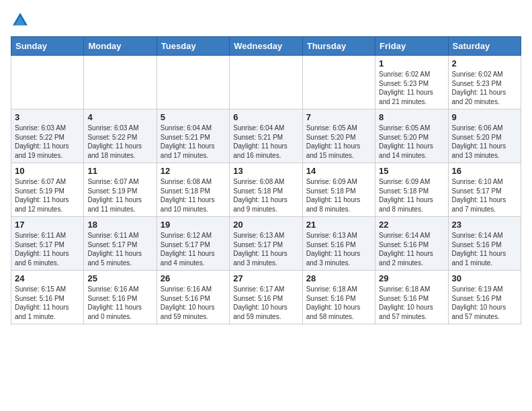 The width and height of the screenshot is (532, 411). I want to click on calendar-cell: 30Sunrise: 6:19 AM Sunset: 5:16 PM Dayli…, so click(484, 298).